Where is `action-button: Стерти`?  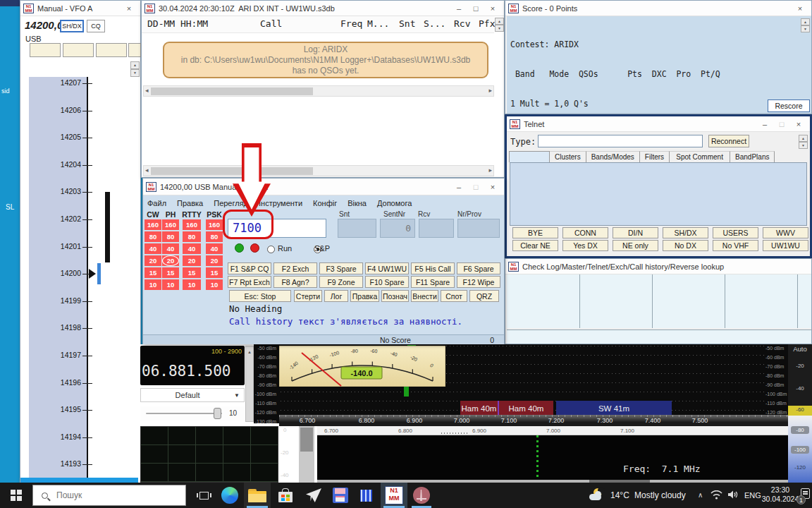 action-button: Стерти is located at coordinates (308, 296).